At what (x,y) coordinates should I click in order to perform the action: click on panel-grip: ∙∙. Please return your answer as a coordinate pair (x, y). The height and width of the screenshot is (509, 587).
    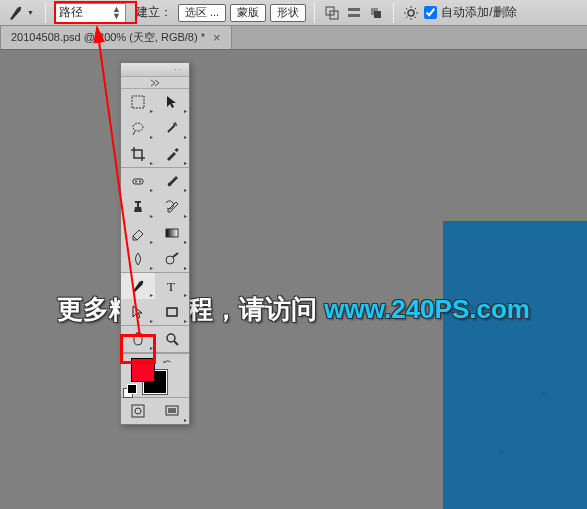
    Looking at the image, I should click on (155, 70).